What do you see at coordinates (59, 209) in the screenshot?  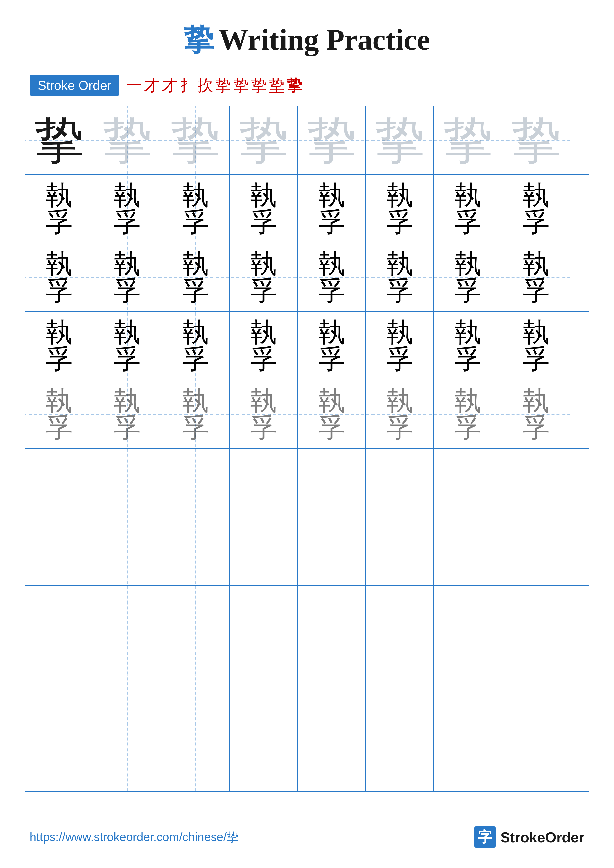 I see `grid-cell-2-1: 執 孚` at bounding box center [59, 209].